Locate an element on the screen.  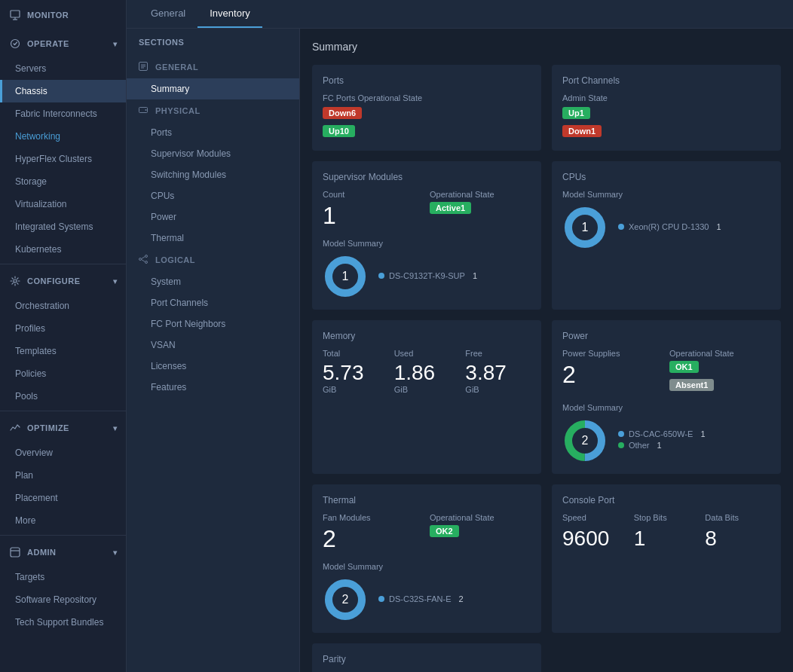
sidebar-item-orchestration: Orchestration is located at coordinates (63, 306).